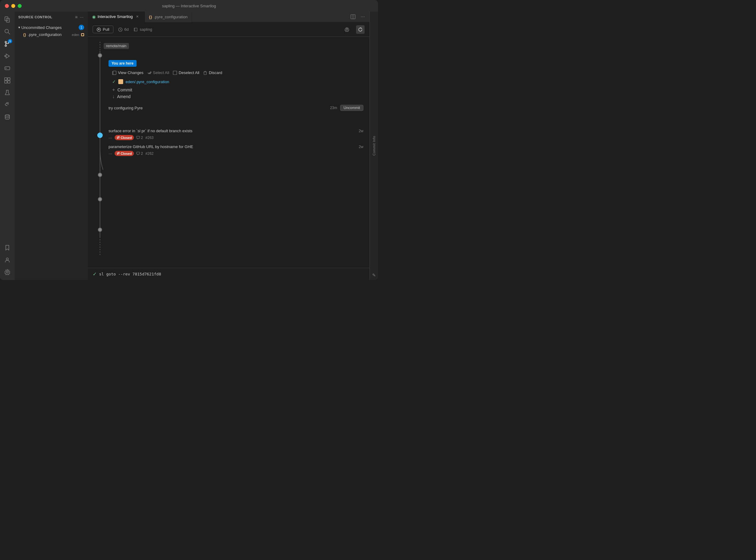  I want to click on commit-row-1: surface error in `sl pr` if no default b…, so click(229, 134).